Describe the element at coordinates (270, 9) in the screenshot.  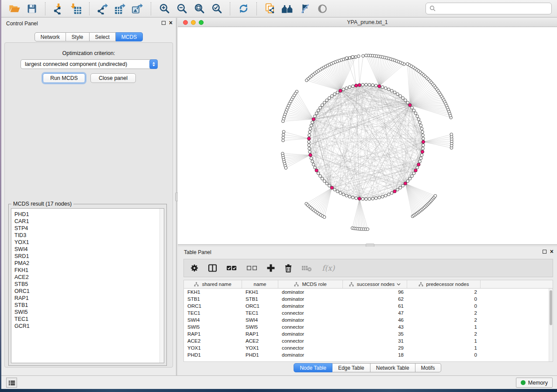
I see `clone-network-button` at that location.